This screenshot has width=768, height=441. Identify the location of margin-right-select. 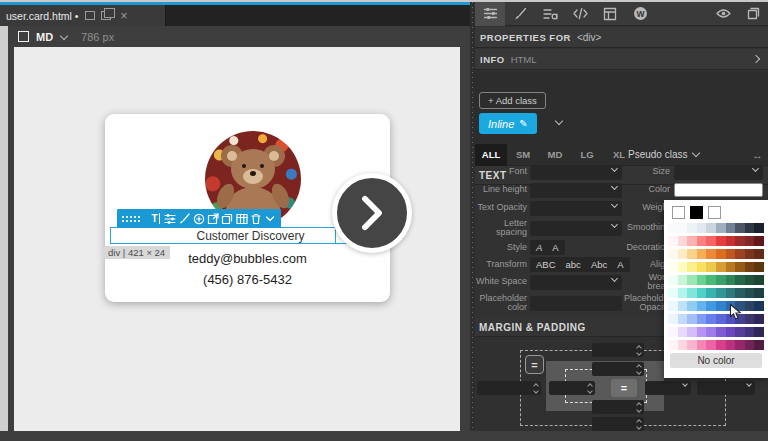
(726, 388).